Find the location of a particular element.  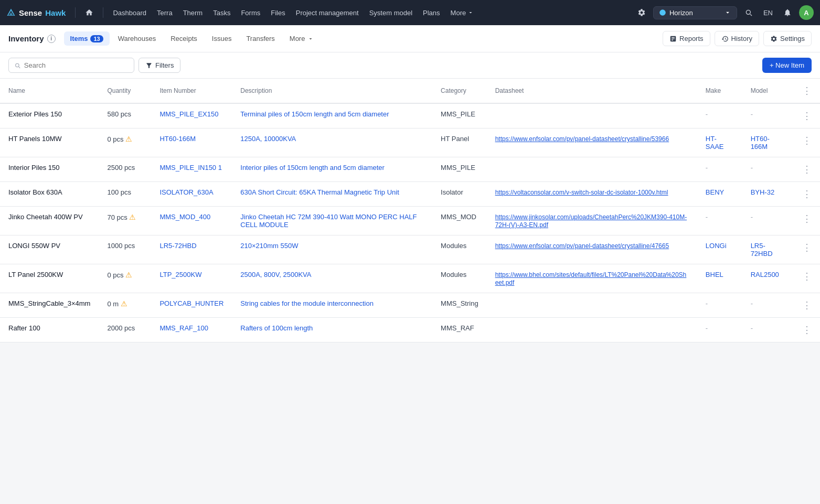

make-value: BHEL is located at coordinates (715, 275).